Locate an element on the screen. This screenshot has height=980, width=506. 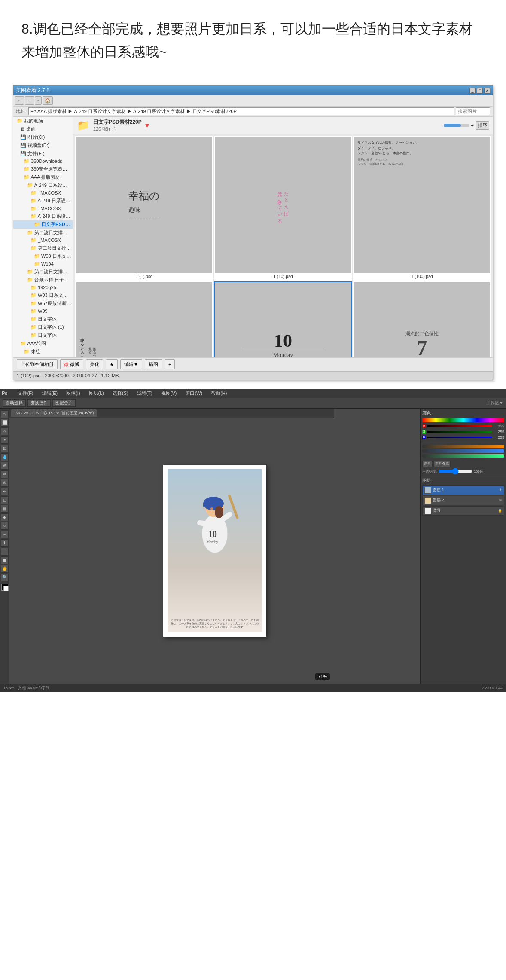
ps-active-tab: IMG_2622.DNG @ 18.1% (当前图层, RGB/8*) is located at coordinates (54, 413).